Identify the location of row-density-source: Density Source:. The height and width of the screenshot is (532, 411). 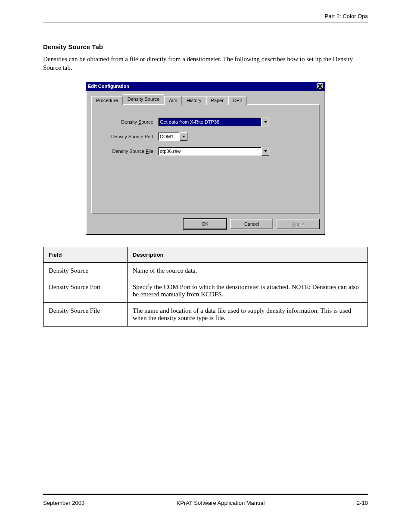
(206, 122).